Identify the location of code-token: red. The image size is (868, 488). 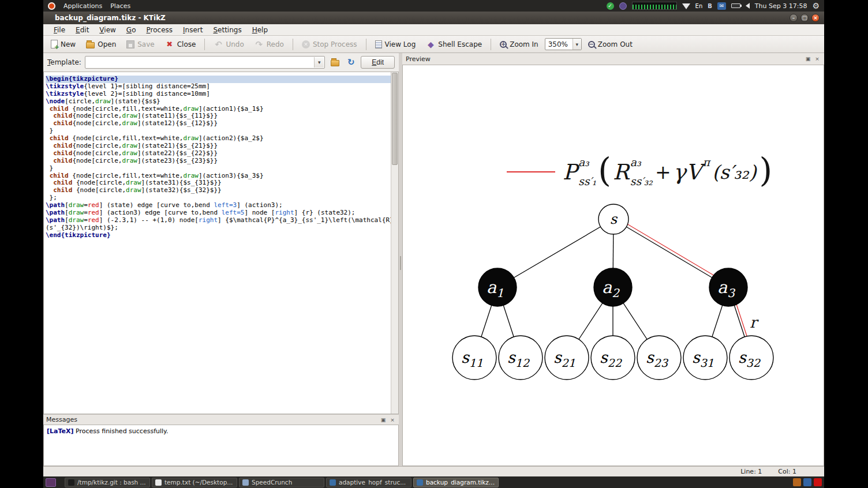
(93, 205).